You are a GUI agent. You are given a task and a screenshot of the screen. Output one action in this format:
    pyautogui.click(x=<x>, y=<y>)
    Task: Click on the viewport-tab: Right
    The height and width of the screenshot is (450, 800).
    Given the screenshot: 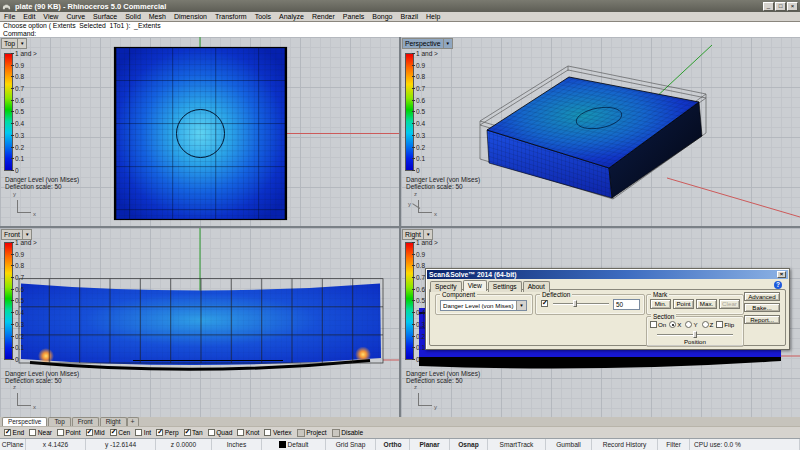 What is the action you would take?
    pyautogui.click(x=114, y=422)
    